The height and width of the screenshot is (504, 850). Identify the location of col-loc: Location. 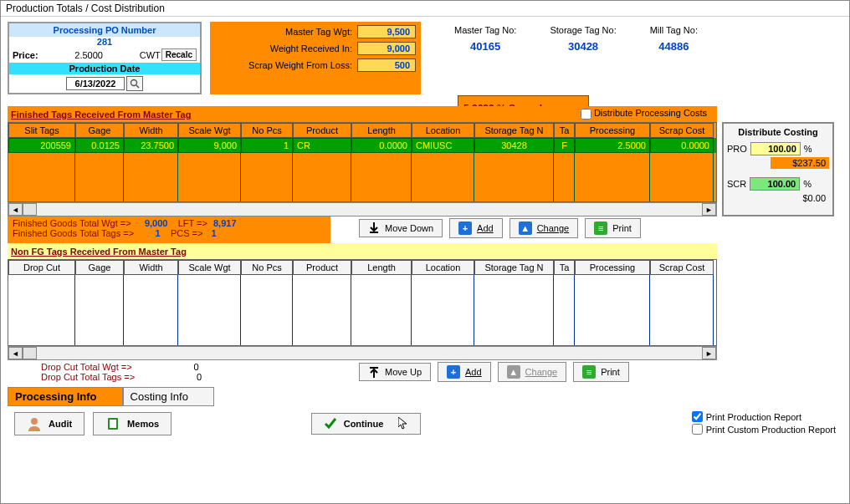
(443, 130).